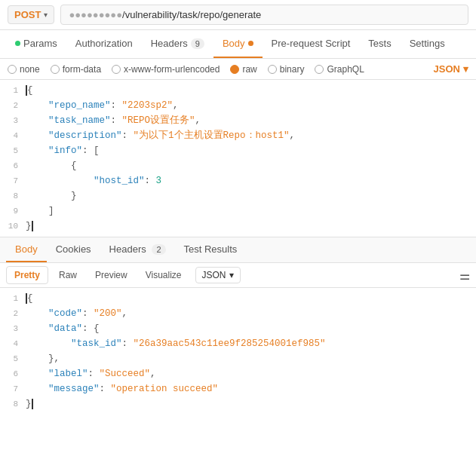 The width and height of the screenshot is (476, 450). I want to click on response-tab-cookies: Cookies, so click(74, 250).